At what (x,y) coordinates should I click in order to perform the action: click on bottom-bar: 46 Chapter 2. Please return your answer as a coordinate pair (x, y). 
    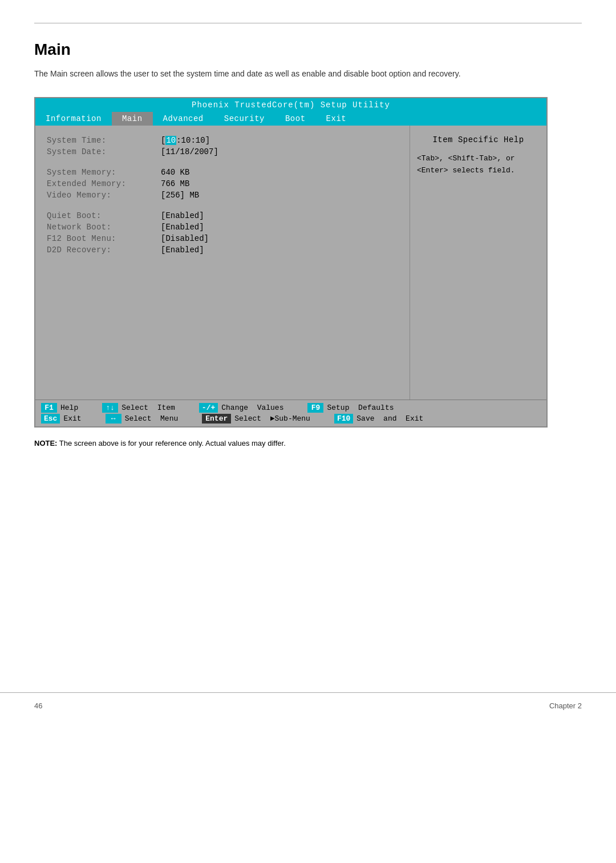
    Looking at the image, I should click on (308, 705).